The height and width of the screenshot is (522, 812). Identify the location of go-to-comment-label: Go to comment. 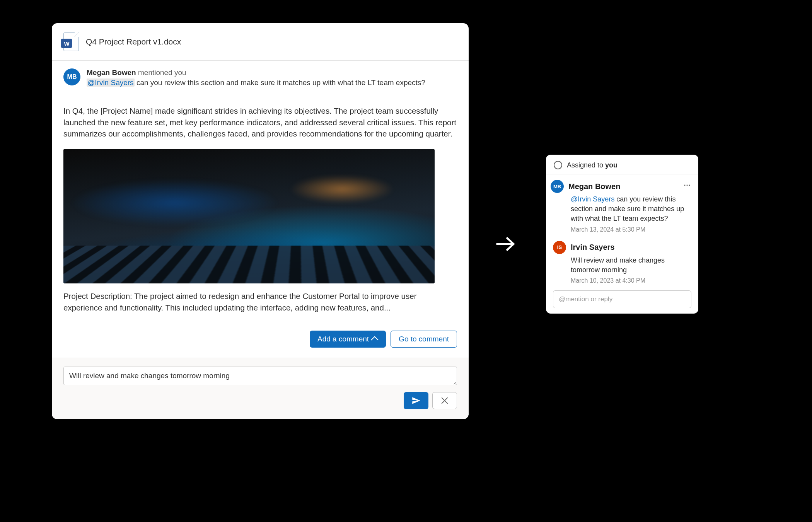
(424, 339).